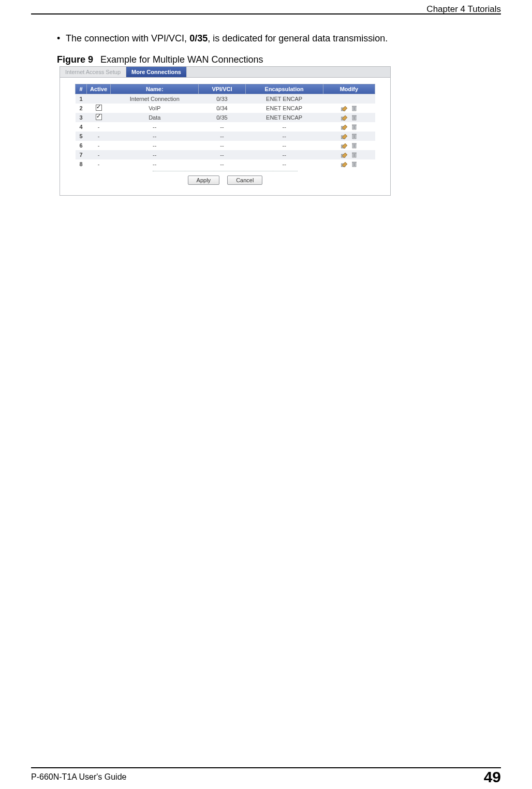 This screenshot has height=789, width=532. What do you see at coordinates (222, 118) in the screenshot?
I see `cell-vpivci: 0/35` at bounding box center [222, 118].